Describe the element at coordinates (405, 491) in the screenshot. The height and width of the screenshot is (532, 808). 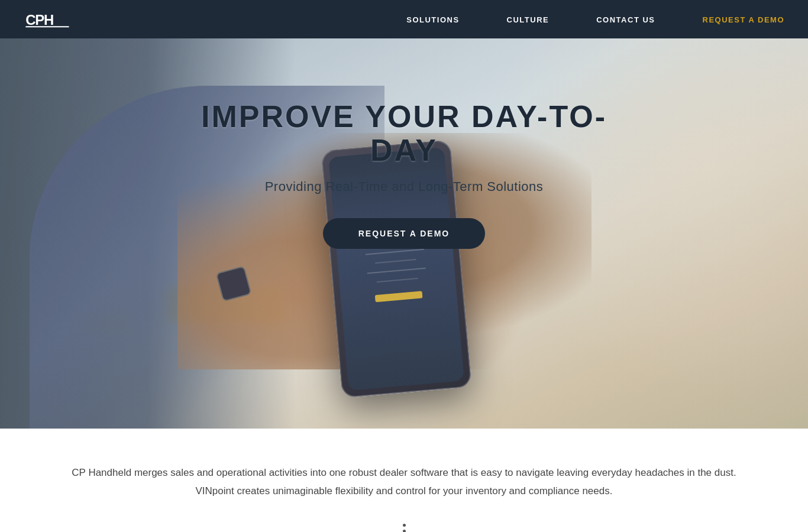
I see `below-hero-line2: VINpoint creates unimaginable flexibilit…` at that location.